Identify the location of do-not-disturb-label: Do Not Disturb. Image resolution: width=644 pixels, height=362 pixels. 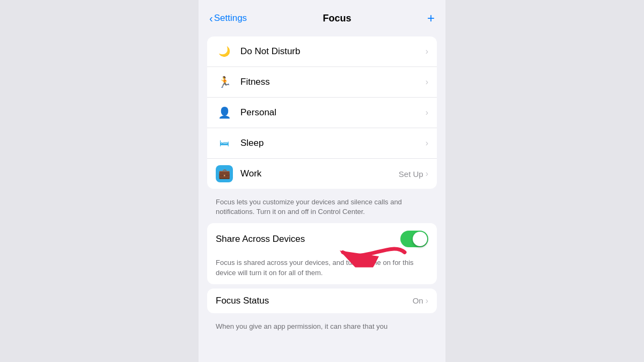
(333, 51).